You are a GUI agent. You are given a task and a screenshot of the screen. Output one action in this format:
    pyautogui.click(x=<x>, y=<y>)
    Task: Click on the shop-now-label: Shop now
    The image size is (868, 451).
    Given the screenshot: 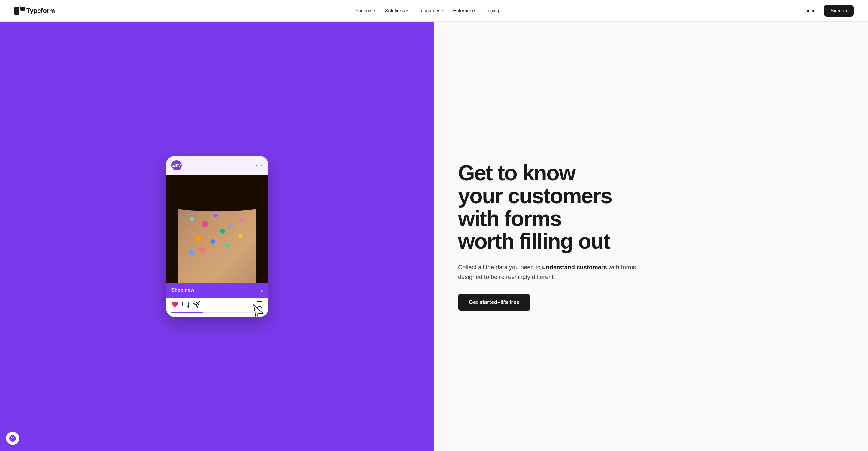 What is the action you would take?
    pyautogui.click(x=183, y=290)
    